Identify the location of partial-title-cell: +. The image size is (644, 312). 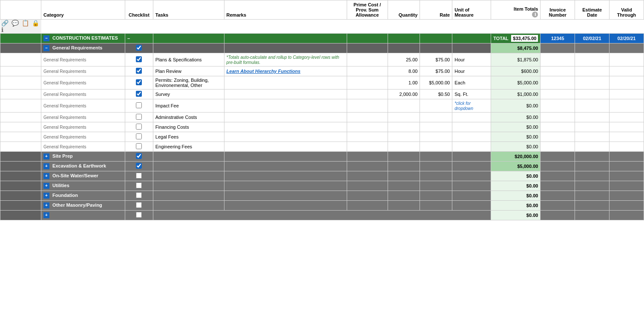
(83, 216).